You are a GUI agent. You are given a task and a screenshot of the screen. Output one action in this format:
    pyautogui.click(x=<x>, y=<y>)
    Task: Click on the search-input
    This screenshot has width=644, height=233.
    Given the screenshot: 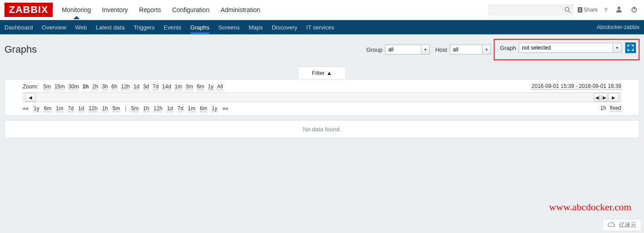 What is the action you would take?
    pyautogui.click(x=531, y=10)
    